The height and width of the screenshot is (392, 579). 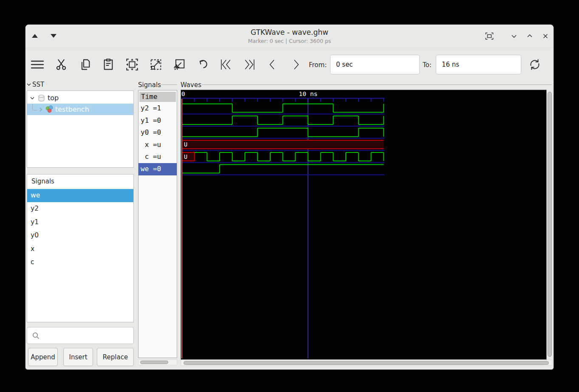 What do you see at coordinates (377, 85) in the screenshot?
I see `waves-frame-line` at bounding box center [377, 85].